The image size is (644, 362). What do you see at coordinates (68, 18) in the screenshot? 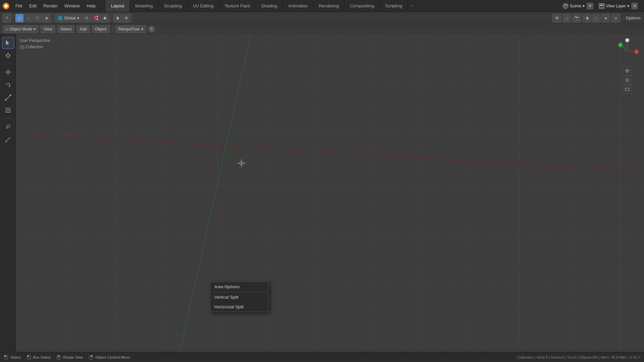
I see `global-dropdown: 🌐 Global ▾` at bounding box center [68, 18].